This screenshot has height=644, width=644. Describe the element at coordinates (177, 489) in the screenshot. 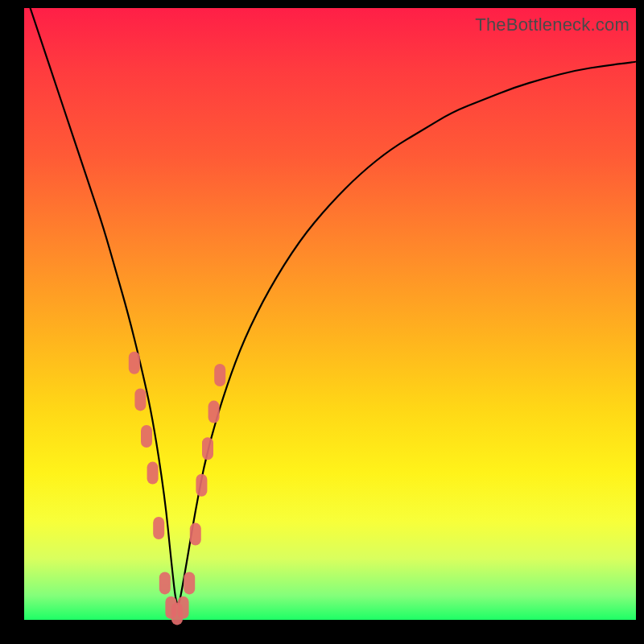

I see `marker-layer` at that location.